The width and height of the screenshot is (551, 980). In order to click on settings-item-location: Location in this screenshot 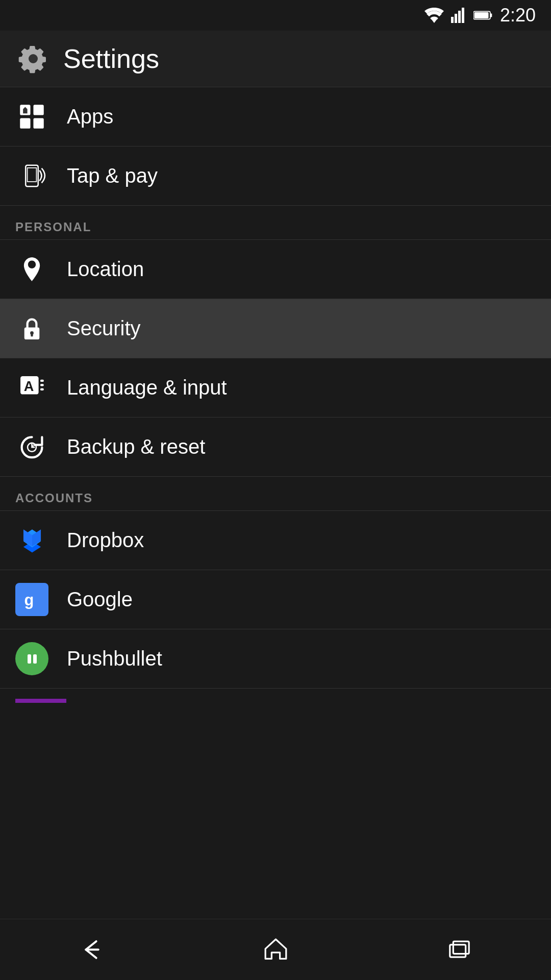, I will do `click(276, 270)`.